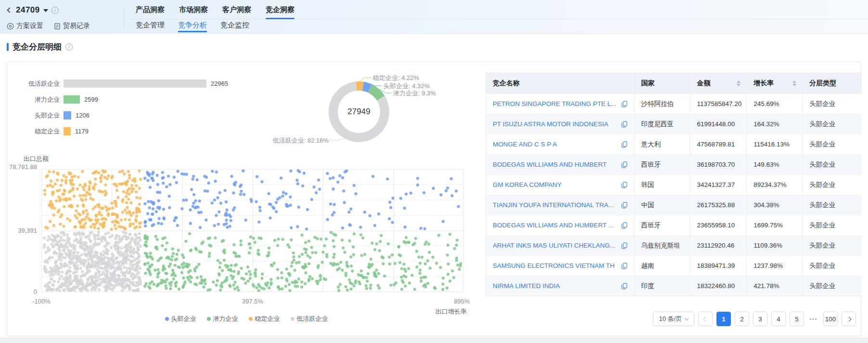 The width and height of the screenshot is (868, 343). What do you see at coordinates (25, 26) in the screenshot?
I see `action-方案设置: 方案设置` at bounding box center [25, 26].